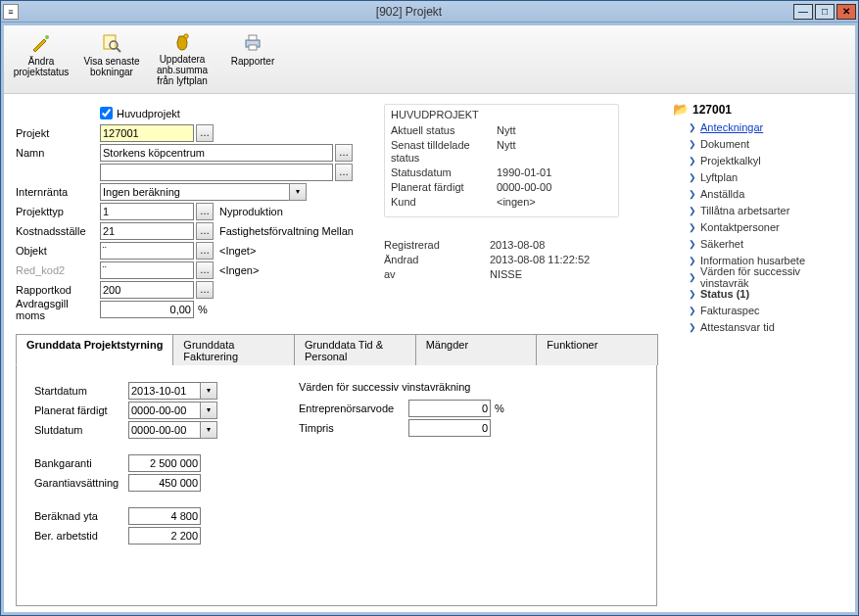 The image size is (859, 616). What do you see at coordinates (205, 290) in the screenshot?
I see `rapportkod-lookup-button: …` at bounding box center [205, 290].